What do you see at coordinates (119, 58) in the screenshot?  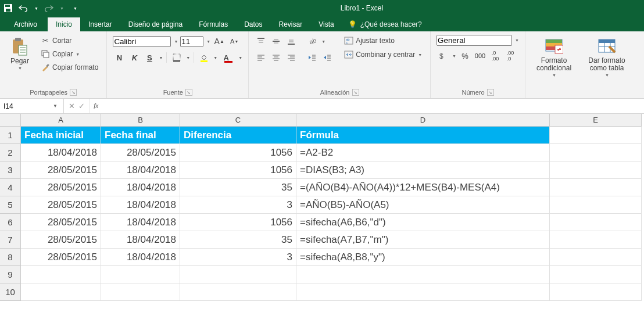 I see `bold-button: N` at bounding box center [119, 58].